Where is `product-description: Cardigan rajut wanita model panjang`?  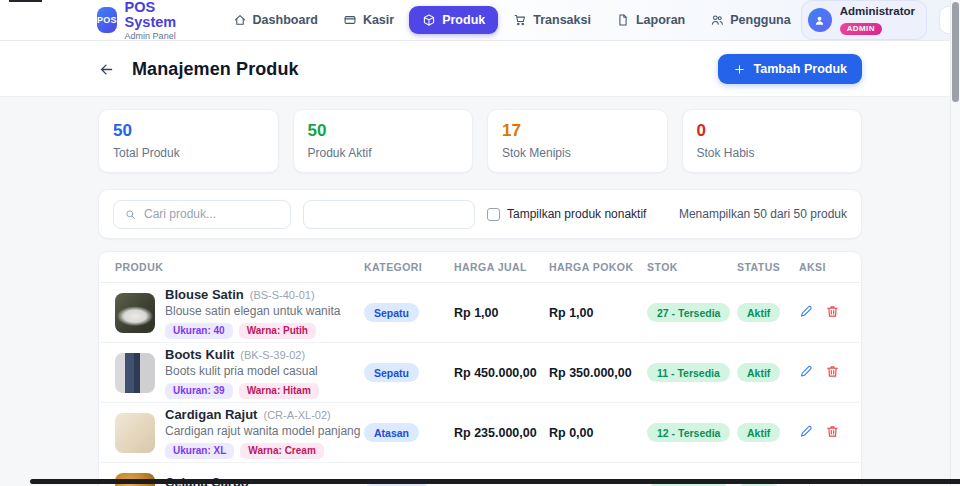
product-description: Cardigan rajut wanita model panjang is located at coordinates (262, 431).